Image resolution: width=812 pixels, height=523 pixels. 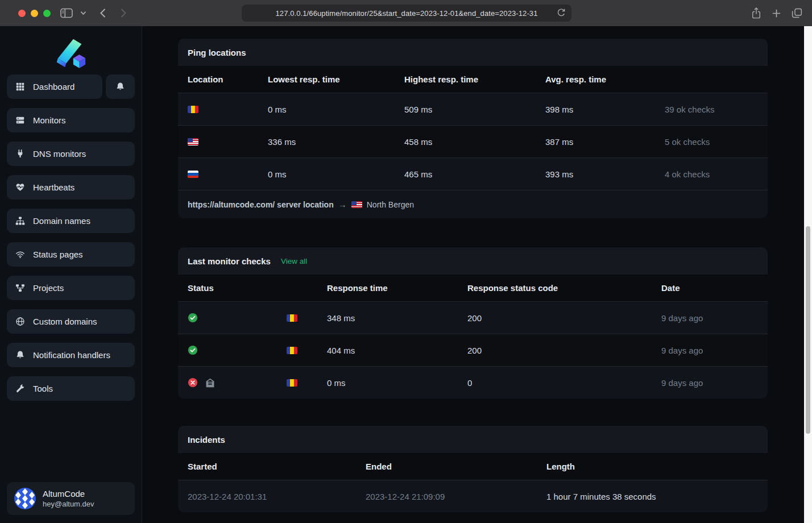 I want to click on server-location-label: https://altumcode.com/ server location, so click(x=260, y=205).